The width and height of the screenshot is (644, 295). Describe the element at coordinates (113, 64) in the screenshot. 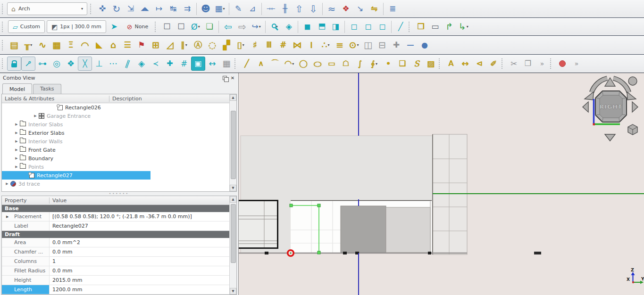

I see `snap-extension-icon: ⋯` at that location.